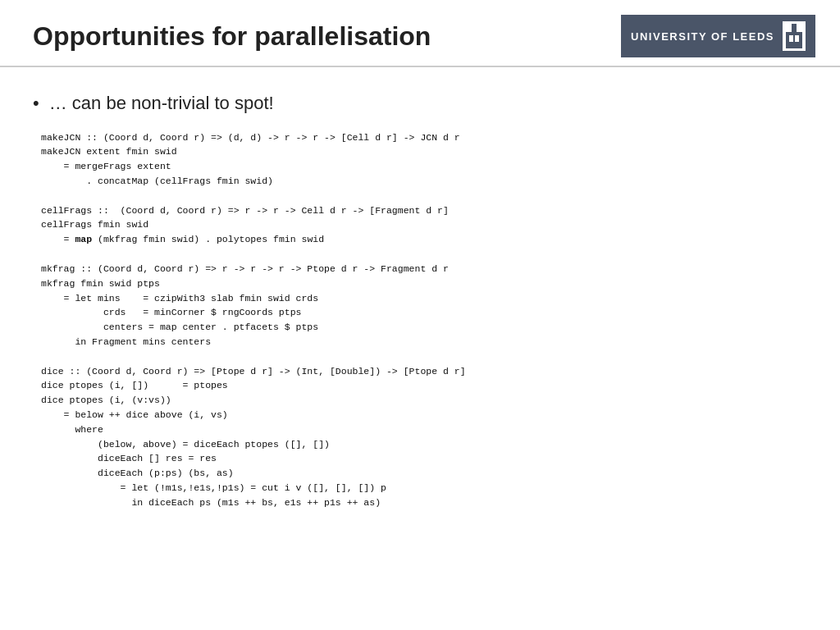 Image resolution: width=840 pixels, height=630 pixels. I want to click on header: Opportunities for parallelisation UNIVER…, so click(420, 34).